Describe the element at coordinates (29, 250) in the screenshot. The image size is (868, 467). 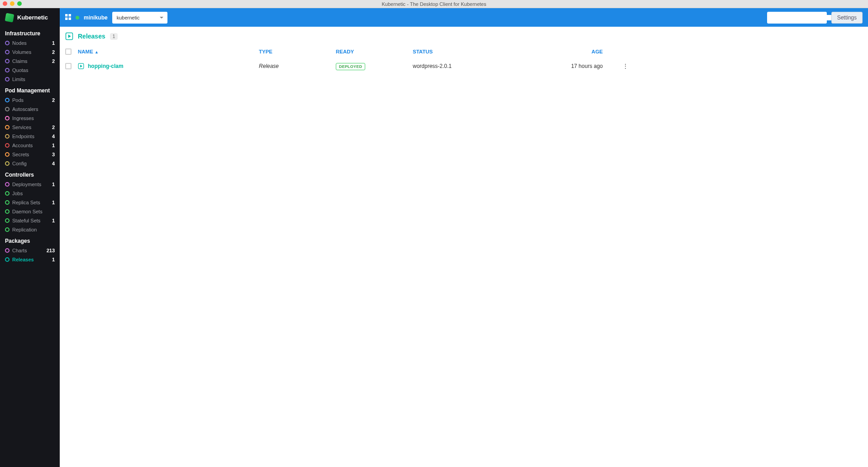
I see `nav-item-label: Charts` at that location.